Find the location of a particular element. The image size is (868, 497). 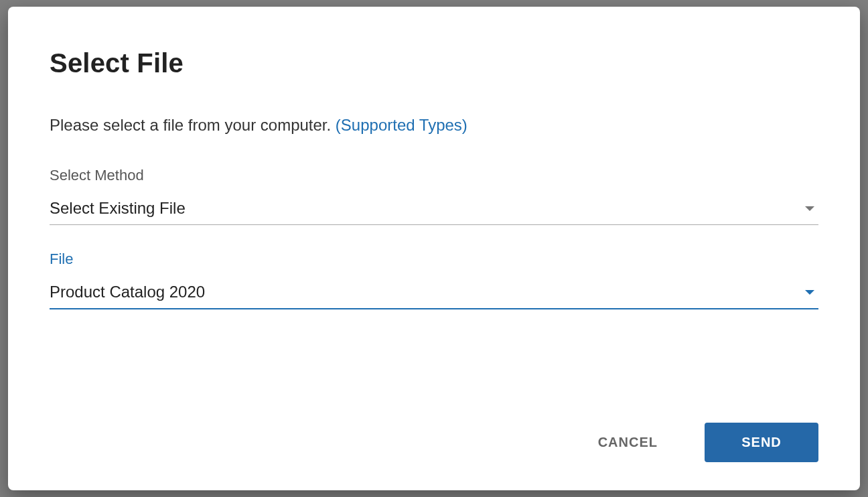

file-field: File Product Catalog 2020 is located at coordinates (434, 280).